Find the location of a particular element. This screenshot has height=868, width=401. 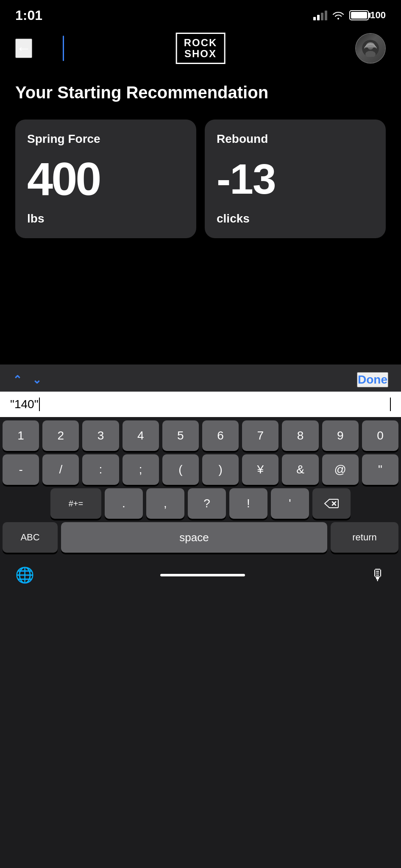

user-avatar is located at coordinates (370, 48).